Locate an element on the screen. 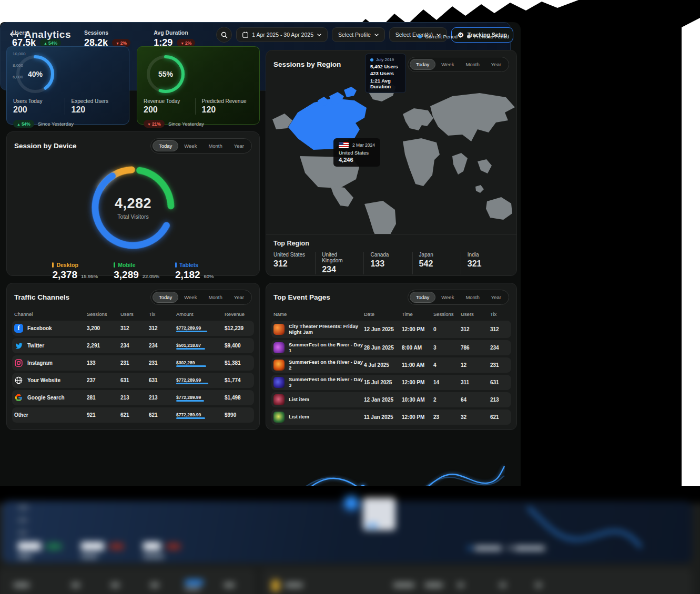 The image size is (700, 594). back-button is located at coordinates (14, 35).